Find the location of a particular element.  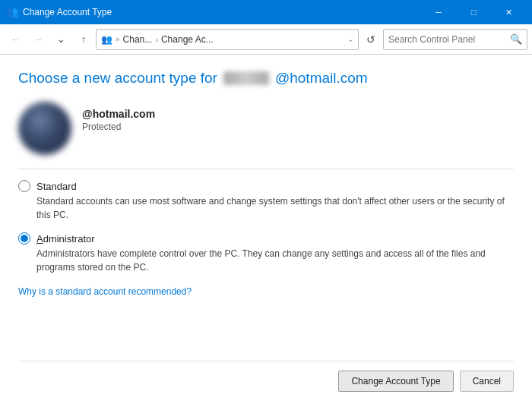

section-divider is located at coordinates (266, 169).